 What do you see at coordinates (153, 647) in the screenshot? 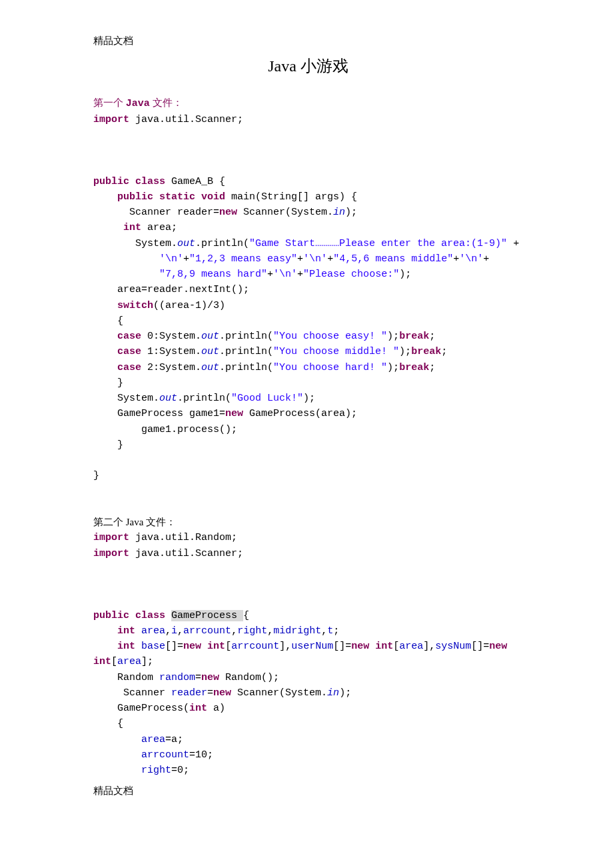
I see `field: base` at bounding box center [153, 647].